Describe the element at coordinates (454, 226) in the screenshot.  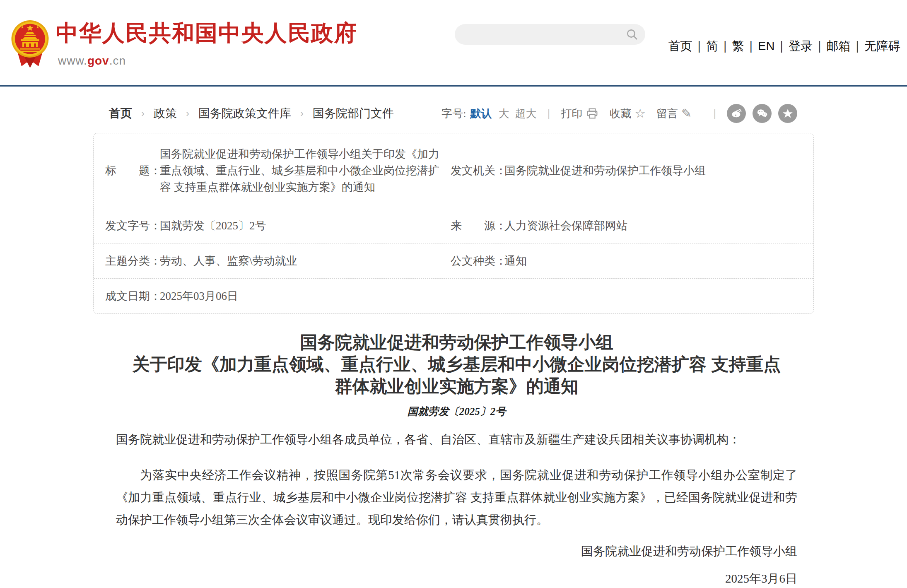
I see `meta-row-docnumber: 发文字号： 国就劳发〔2025〕2号 来 源： 人力资源社会保障部网站` at that location.